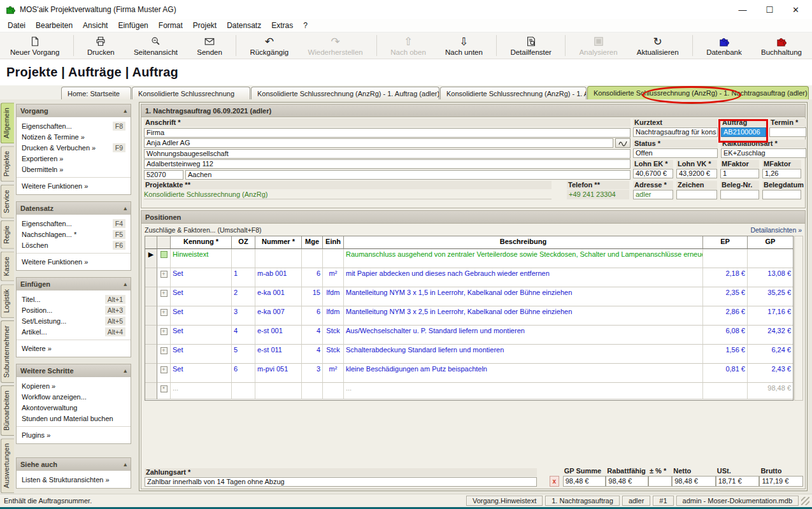 This screenshot has width=812, height=509. I want to click on menu-datensatz: Datensatz, so click(244, 25).